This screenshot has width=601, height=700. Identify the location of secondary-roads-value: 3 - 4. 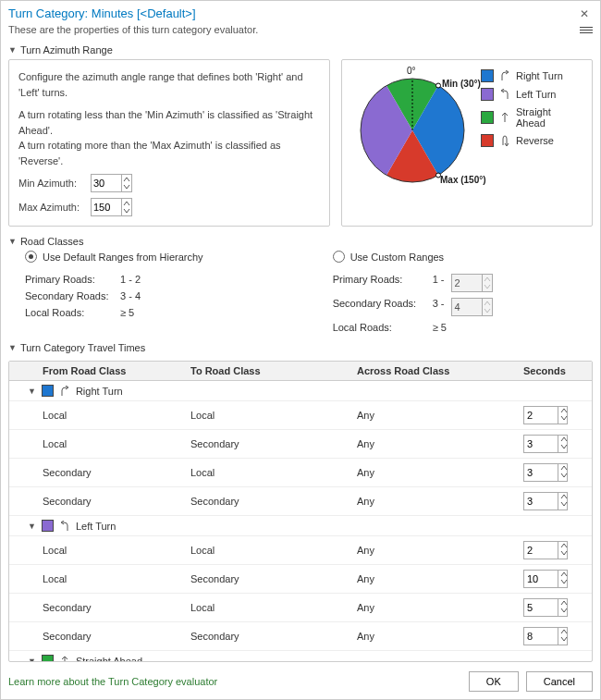
(130, 296).